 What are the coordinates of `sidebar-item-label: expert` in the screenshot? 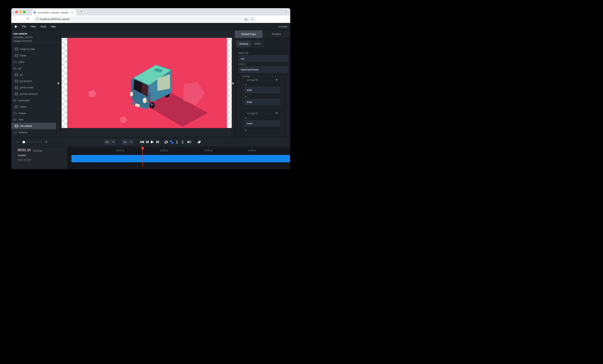 It's located at (23, 107).